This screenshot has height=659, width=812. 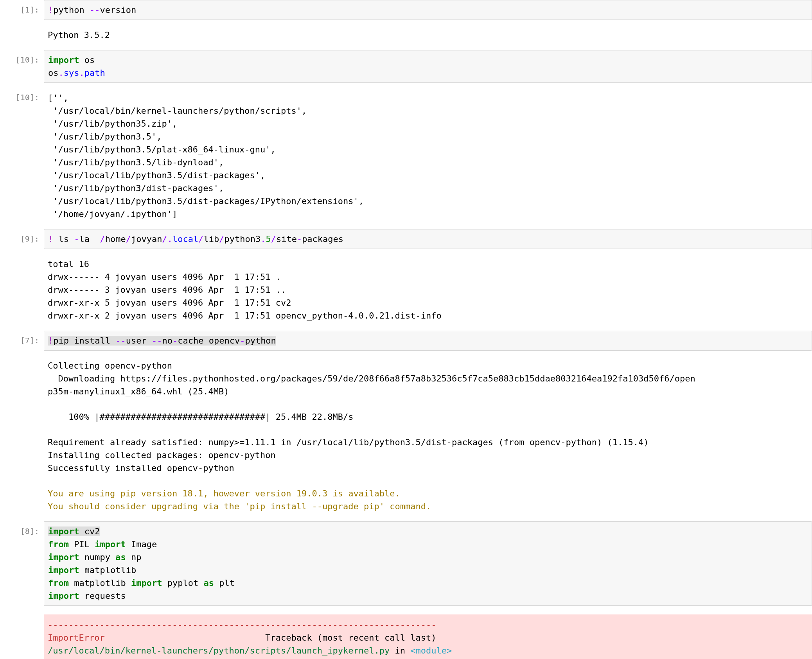 What do you see at coordinates (406, 564) in the screenshot?
I see `cell-input: [8]:import cv2 from PIL import Image imp…` at bounding box center [406, 564].